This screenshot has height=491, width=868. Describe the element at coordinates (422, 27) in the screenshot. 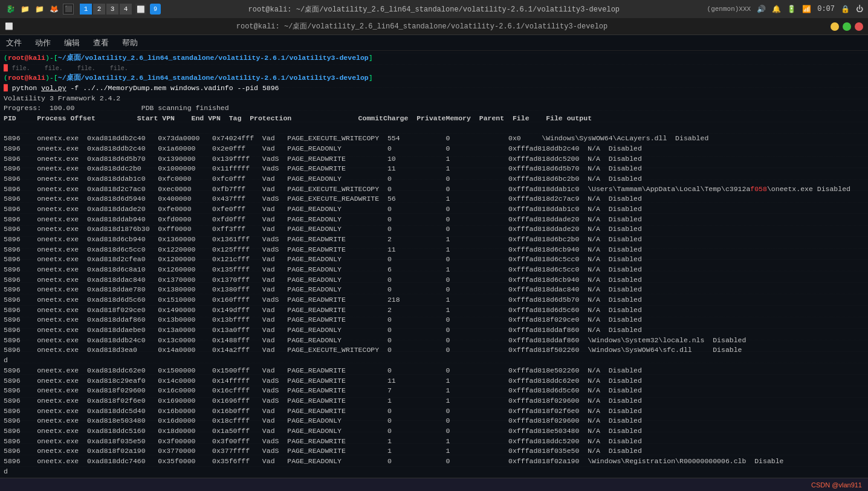

I see `terminal-title: root@kali: ~/桌面/volatility_2.6_lin64_sta…` at that location.